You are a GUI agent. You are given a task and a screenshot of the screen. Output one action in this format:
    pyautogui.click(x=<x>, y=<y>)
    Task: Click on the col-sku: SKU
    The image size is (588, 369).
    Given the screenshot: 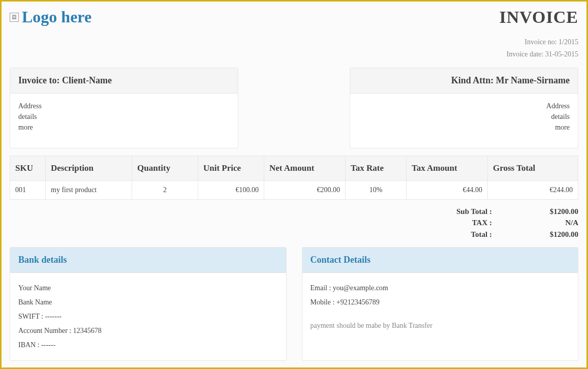 What is the action you would take?
    pyautogui.click(x=28, y=168)
    